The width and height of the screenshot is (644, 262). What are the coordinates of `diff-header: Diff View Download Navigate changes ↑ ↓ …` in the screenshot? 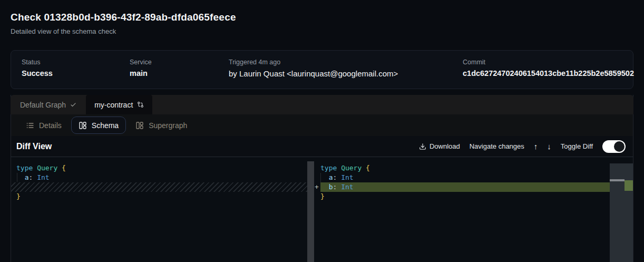 It's located at (322, 147).